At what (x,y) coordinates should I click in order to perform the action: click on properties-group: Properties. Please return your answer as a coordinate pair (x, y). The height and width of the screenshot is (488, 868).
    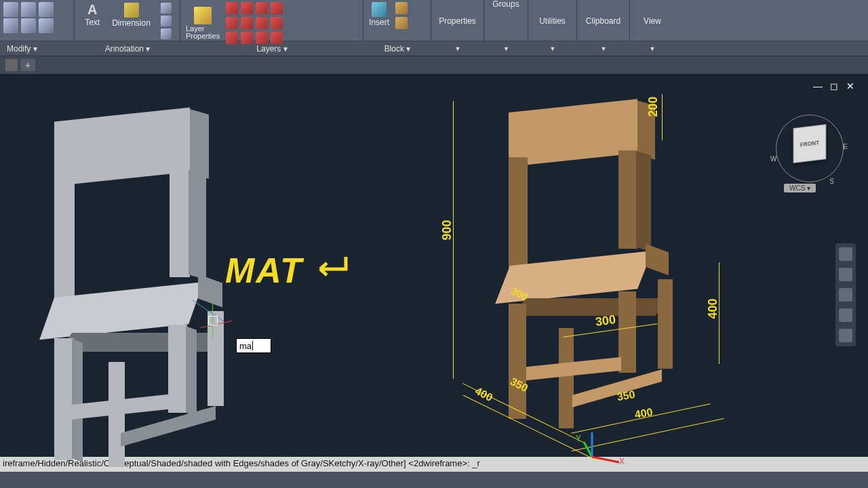
    Looking at the image, I should click on (458, 20).